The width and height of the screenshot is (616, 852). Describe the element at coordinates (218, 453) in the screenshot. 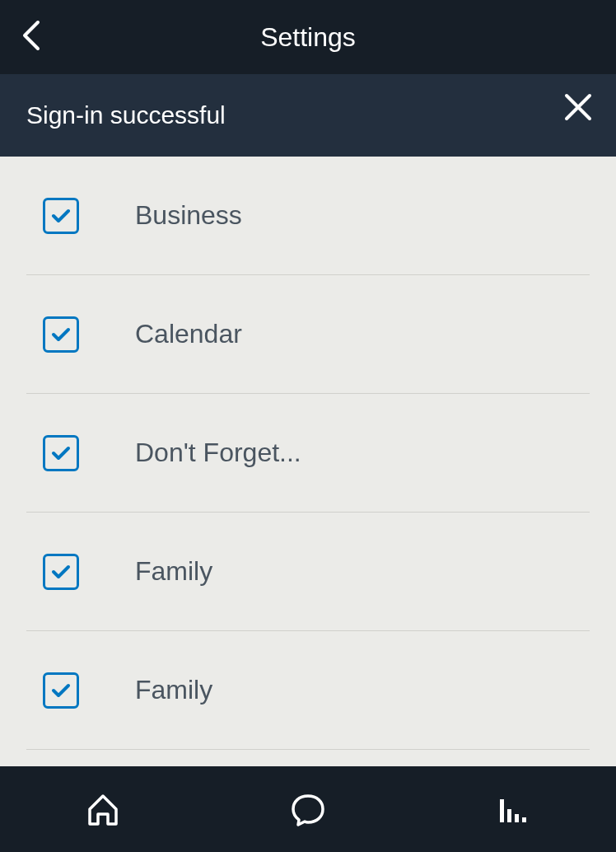

I see `item-label: Don't Forget...` at that location.